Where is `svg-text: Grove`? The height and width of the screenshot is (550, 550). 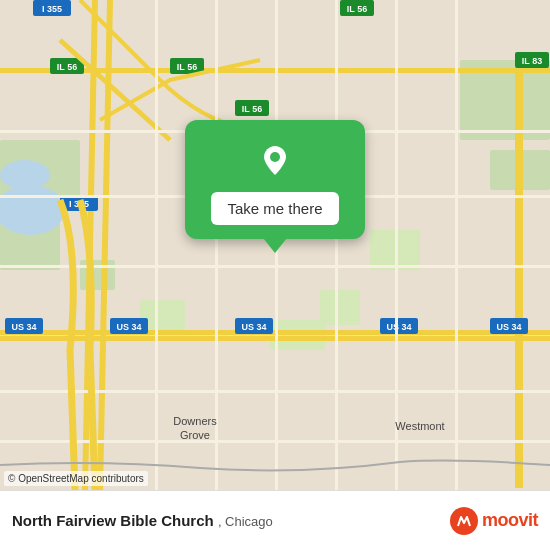
svg-text: Grove is located at coordinates (195, 435).